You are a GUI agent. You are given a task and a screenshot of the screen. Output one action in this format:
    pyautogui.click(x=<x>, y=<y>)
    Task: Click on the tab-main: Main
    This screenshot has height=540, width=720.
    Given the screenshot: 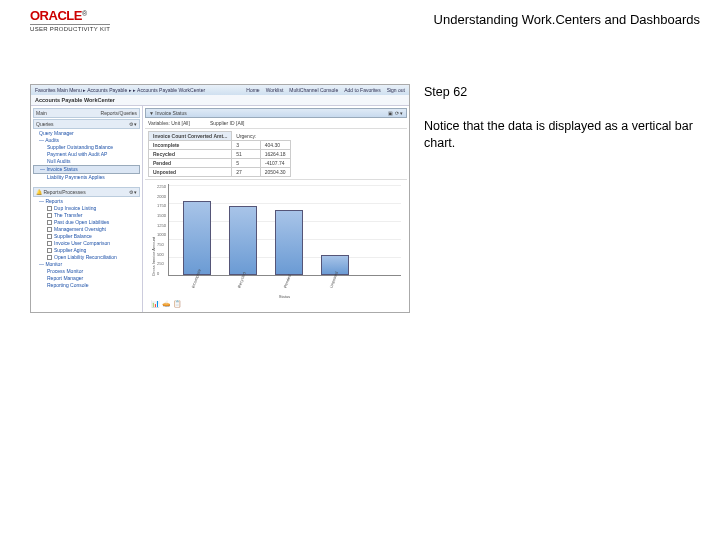 What is the action you would take?
    pyautogui.click(x=42, y=113)
    